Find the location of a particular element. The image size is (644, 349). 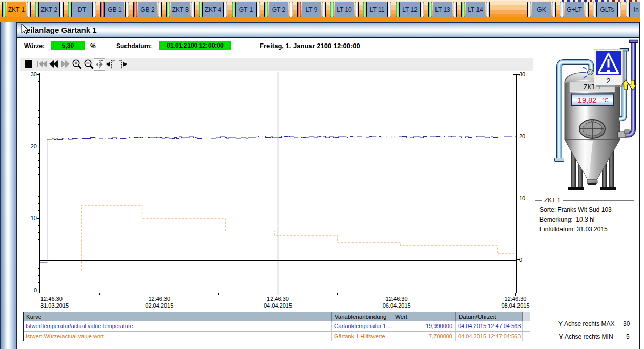

svg-text: 19,82 is located at coordinates (587, 100).